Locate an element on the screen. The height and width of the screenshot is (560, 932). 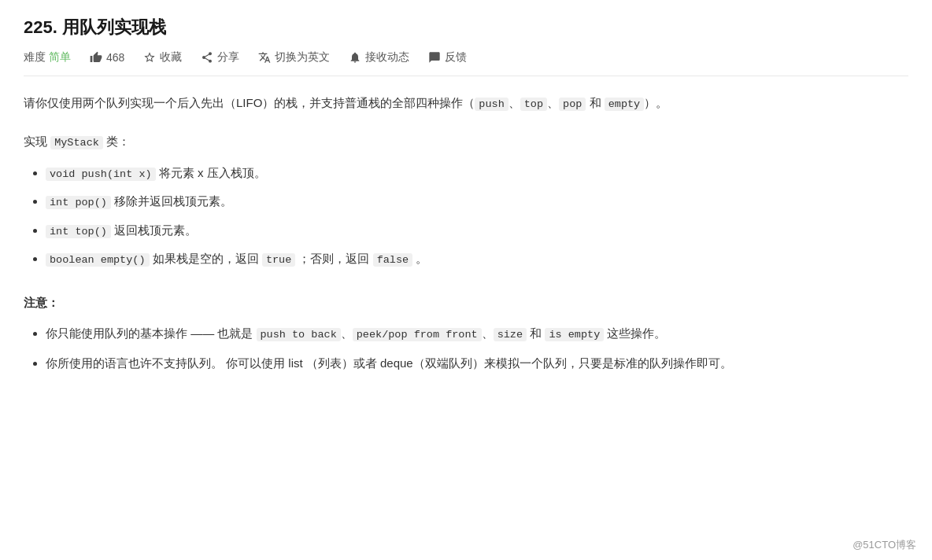
notify-button: 接收动态 is located at coordinates (379, 57).